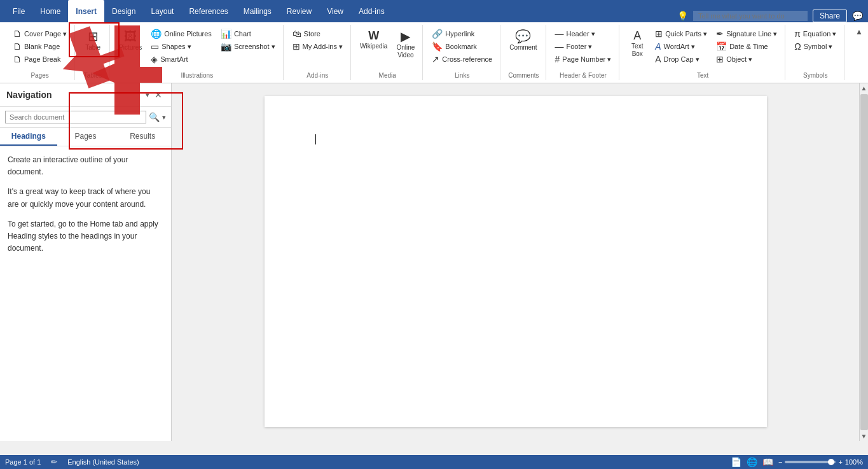 The width and height of the screenshot is (868, 469). I want to click on tab-view: View, so click(335, 11).